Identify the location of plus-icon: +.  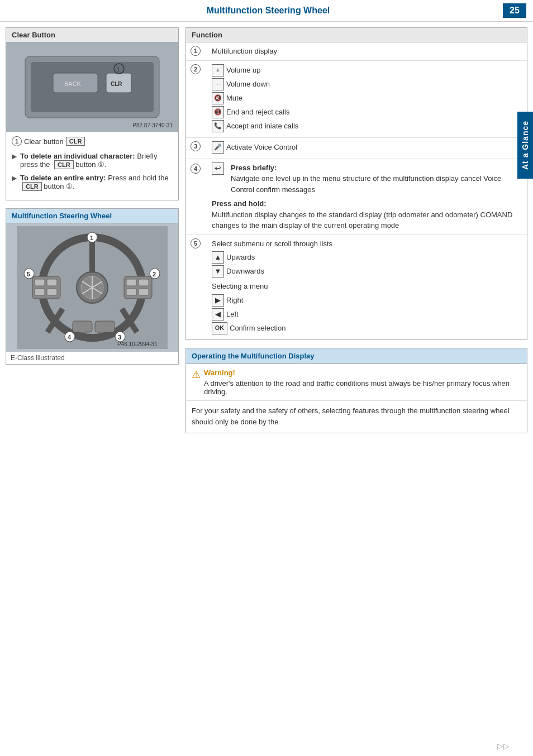
(218, 70).